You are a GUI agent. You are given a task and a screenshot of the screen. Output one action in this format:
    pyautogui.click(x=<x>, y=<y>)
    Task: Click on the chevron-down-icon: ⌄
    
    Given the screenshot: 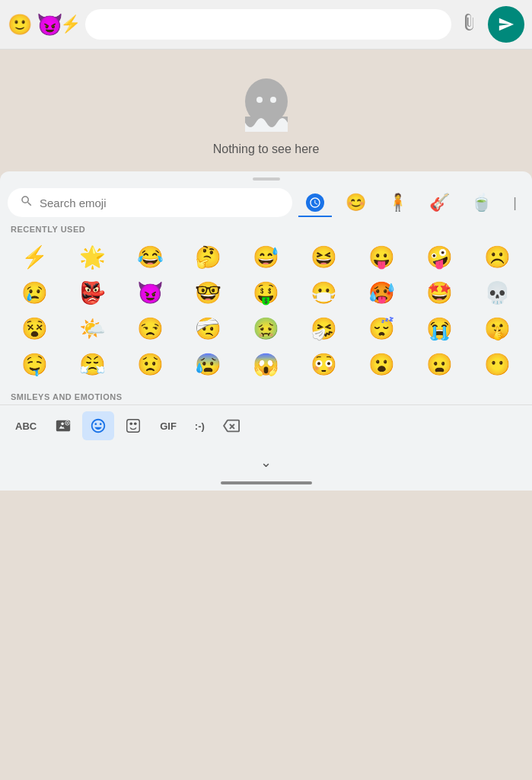 What is the action you would take?
    pyautogui.click(x=266, y=462)
    